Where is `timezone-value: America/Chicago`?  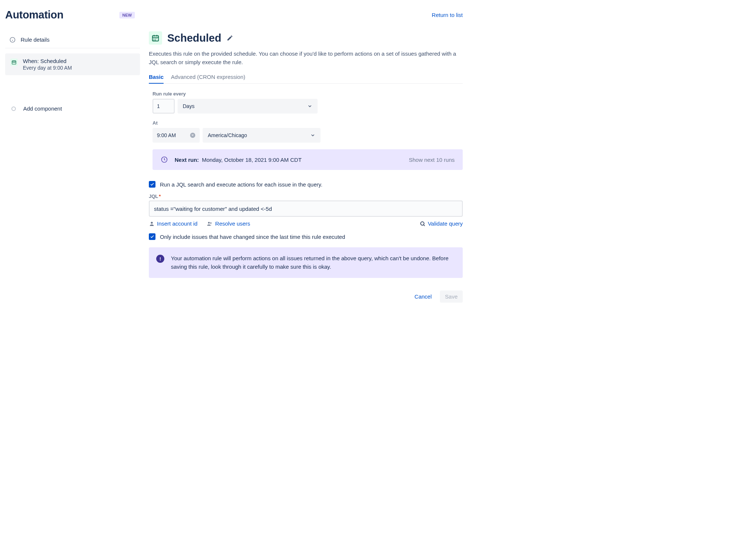
timezone-value: America/Chicago is located at coordinates (228, 135).